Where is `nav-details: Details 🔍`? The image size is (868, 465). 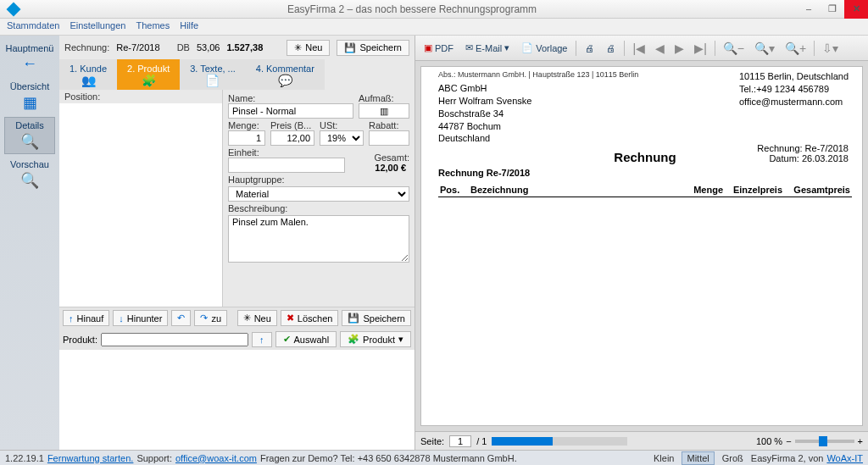
nav-details: Details 🔍 is located at coordinates (30, 136).